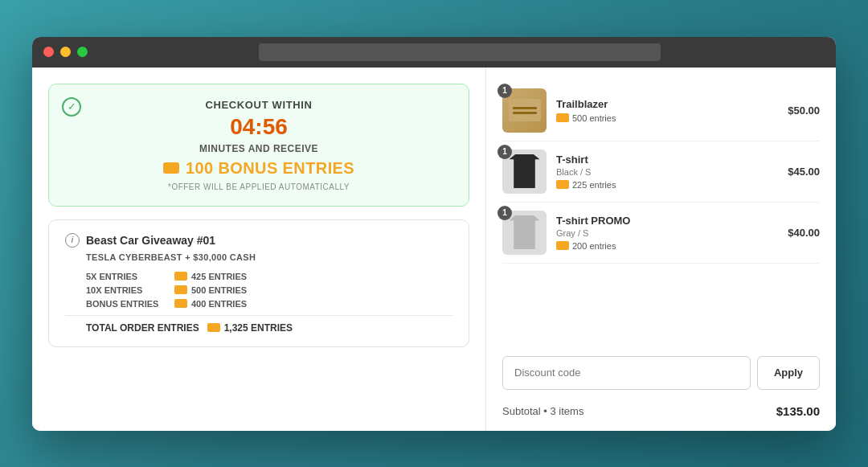  Describe the element at coordinates (661, 373) in the screenshot. I see `discount-section: Apply` at that location.